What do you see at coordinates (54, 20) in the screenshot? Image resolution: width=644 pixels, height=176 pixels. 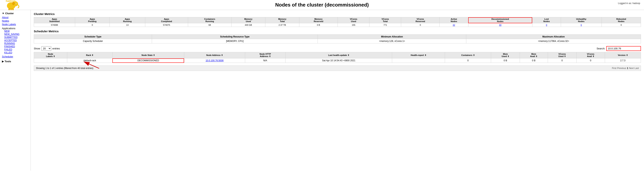 I see `col-apps-submitted: AppsSubmitted` at bounding box center [54, 20].